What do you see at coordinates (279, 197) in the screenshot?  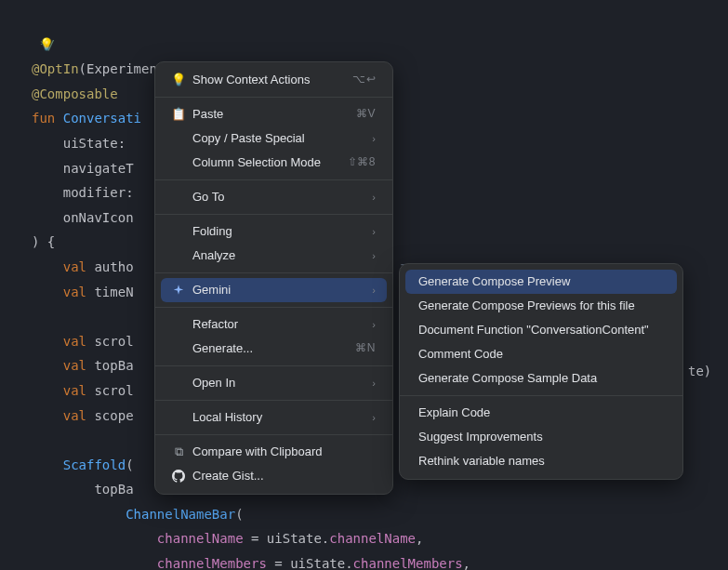 I see `menu-label: Go To` at bounding box center [279, 197].